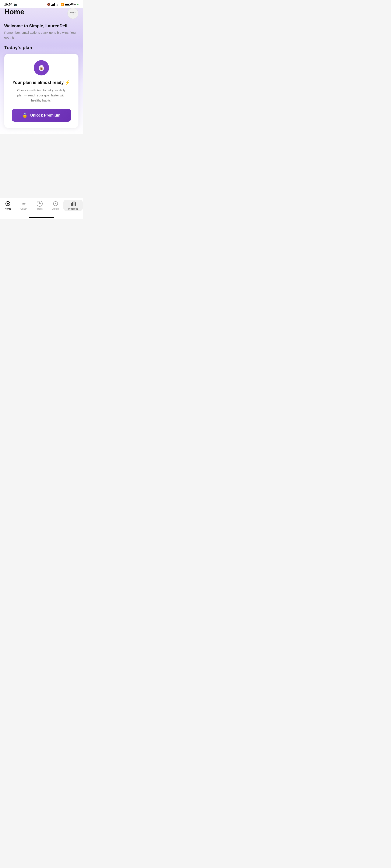 This screenshot has height=868, width=391. Describe the element at coordinates (71, 5) in the screenshot. I see `battery-container: 90%` at that location.